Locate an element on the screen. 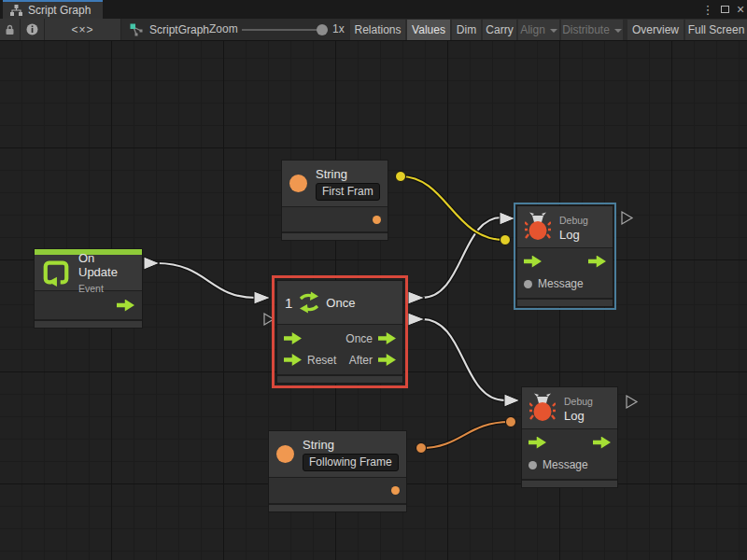 The width and height of the screenshot is (747, 560). zoom-label: Zoom is located at coordinates (224, 30).